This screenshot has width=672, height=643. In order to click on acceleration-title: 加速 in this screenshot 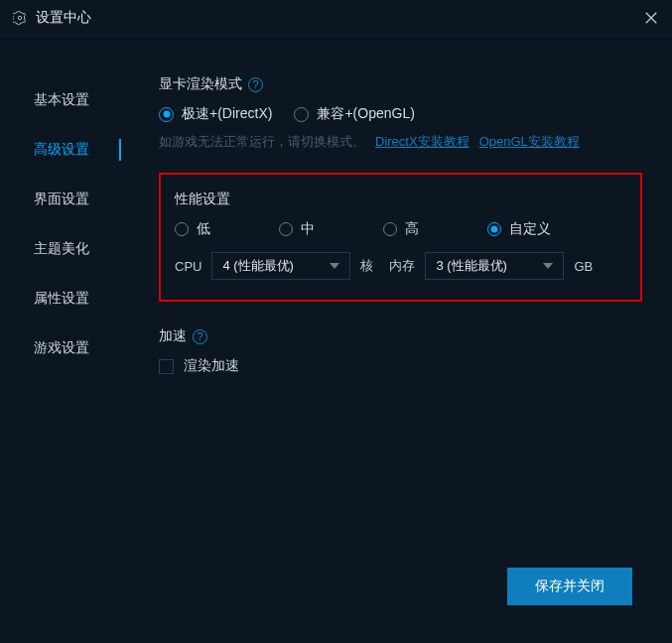, I will do `click(173, 336)`.